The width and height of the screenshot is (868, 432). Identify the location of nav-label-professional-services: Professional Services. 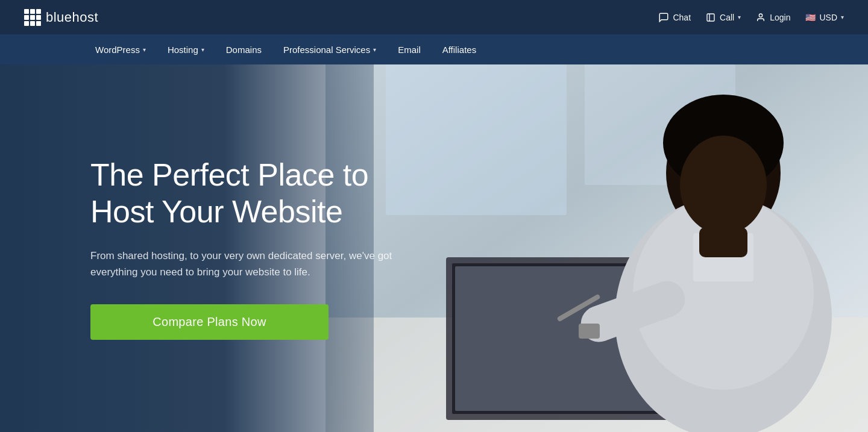
(327, 49).